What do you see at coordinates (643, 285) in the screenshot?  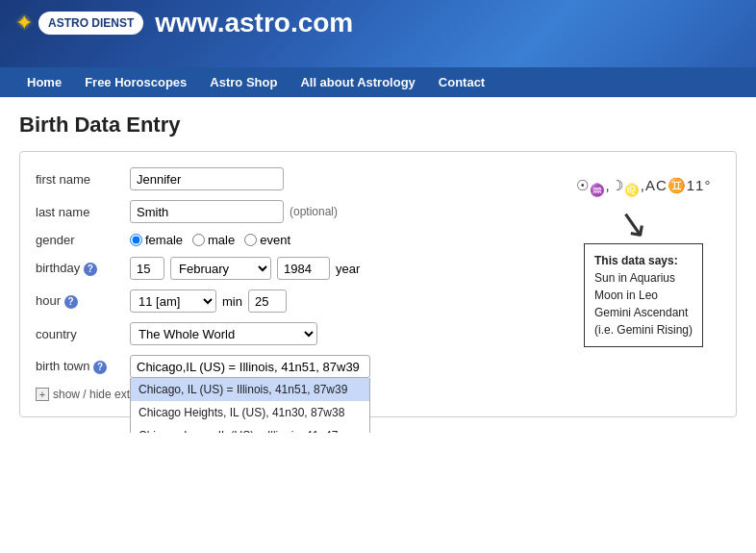 I see `form-right: ☉♒,☽♌,AC♊11° ↙ This data says: Sun in Aq…` at bounding box center [643, 285].